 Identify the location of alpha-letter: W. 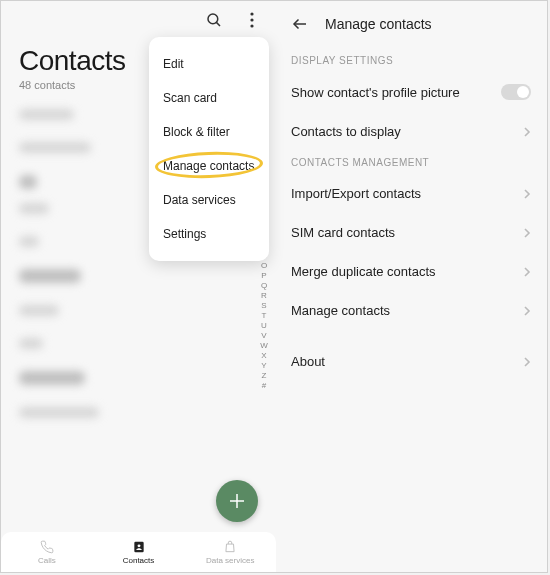
(264, 346).